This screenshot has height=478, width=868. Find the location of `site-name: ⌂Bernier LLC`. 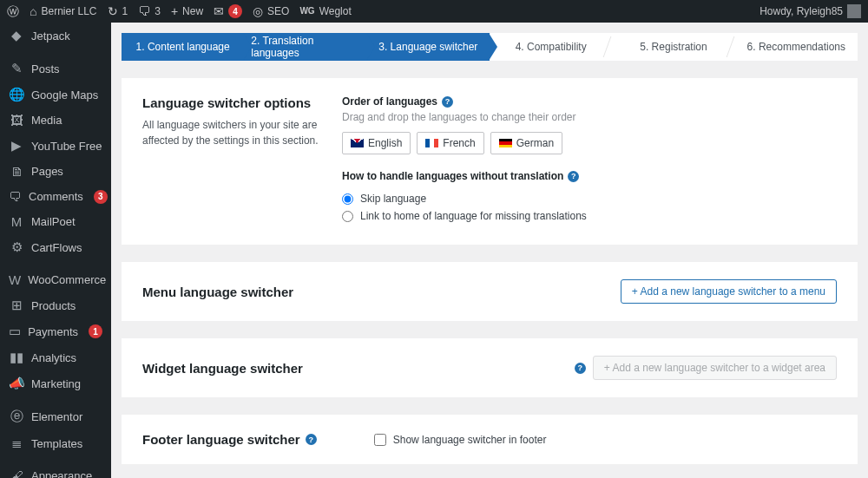

site-name: ⌂Bernier LLC is located at coordinates (63, 11).